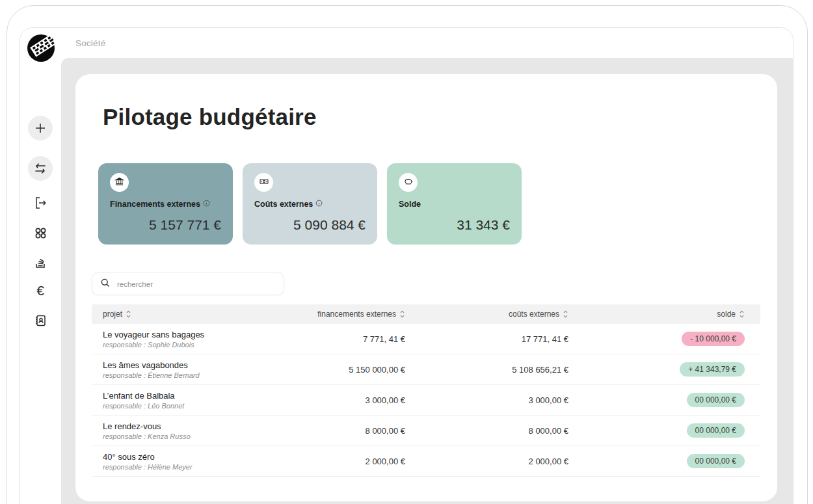 The height and width of the screenshot is (504, 813). I want to click on add-button, so click(40, 128).